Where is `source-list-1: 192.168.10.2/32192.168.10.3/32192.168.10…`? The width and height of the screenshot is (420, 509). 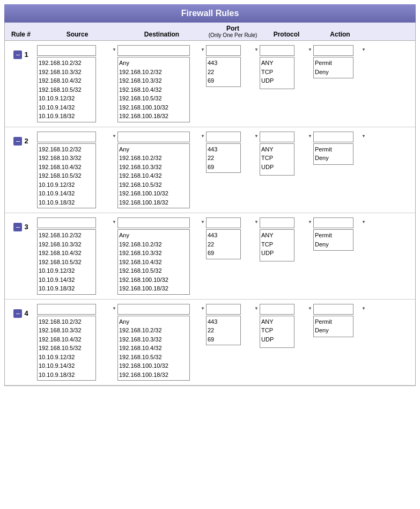
source-list-1: 192.168.10.2/32192.168.10.3/32192.168.10… is located at coordinates (67, 90).